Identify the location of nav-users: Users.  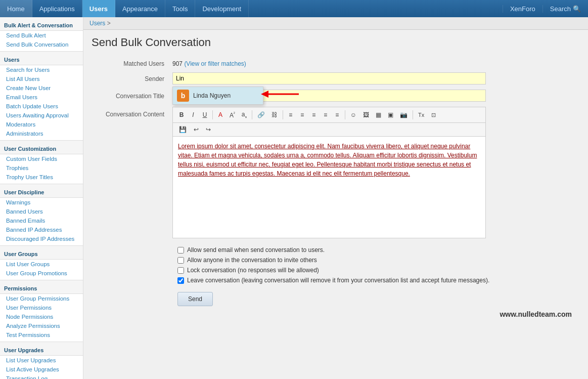
(99, 9).